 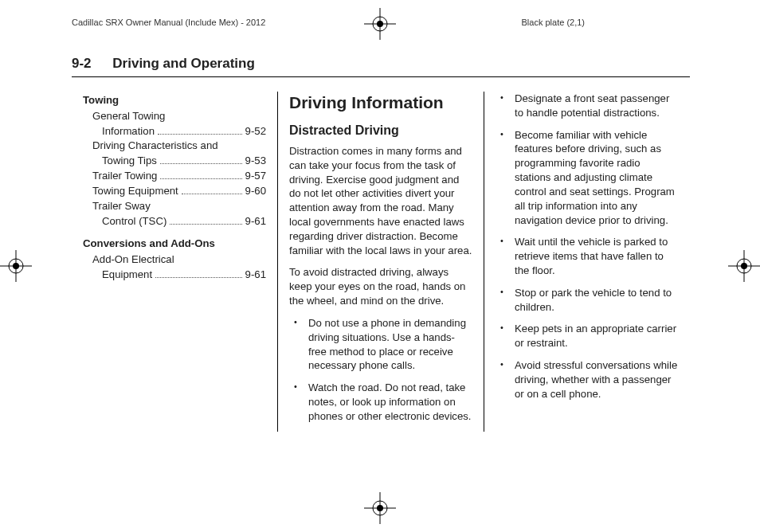 What do you see at coordinates (256, 176) in the screenshot?
I see `toc-page: 9-57` at bounding box center [256, 176].